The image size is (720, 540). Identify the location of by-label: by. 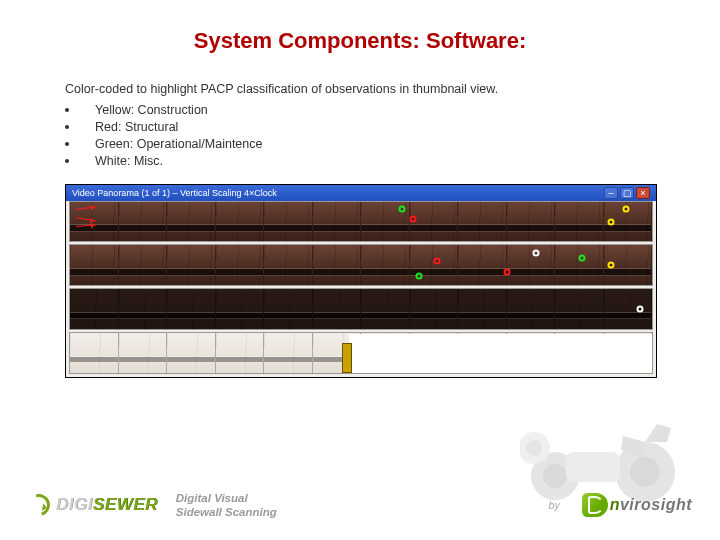
(554, 505).